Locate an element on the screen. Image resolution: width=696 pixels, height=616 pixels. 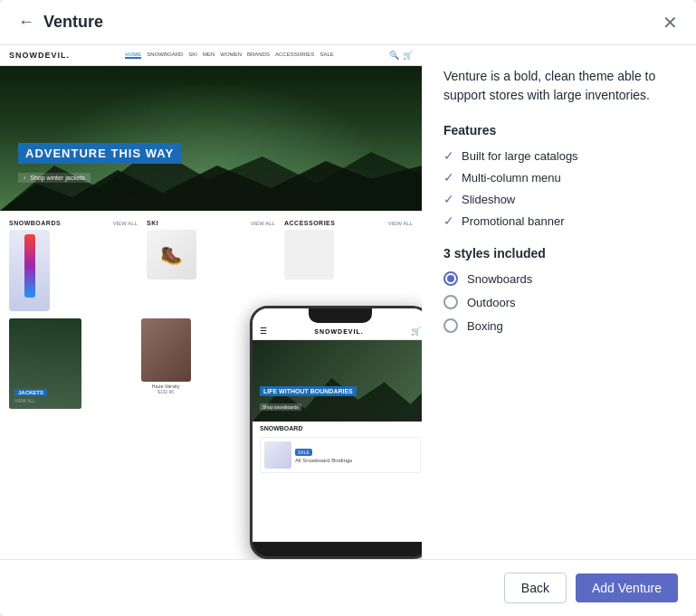
phone-product-card: SALE All Snowboard Bindings is located at coordinates (340, 455).